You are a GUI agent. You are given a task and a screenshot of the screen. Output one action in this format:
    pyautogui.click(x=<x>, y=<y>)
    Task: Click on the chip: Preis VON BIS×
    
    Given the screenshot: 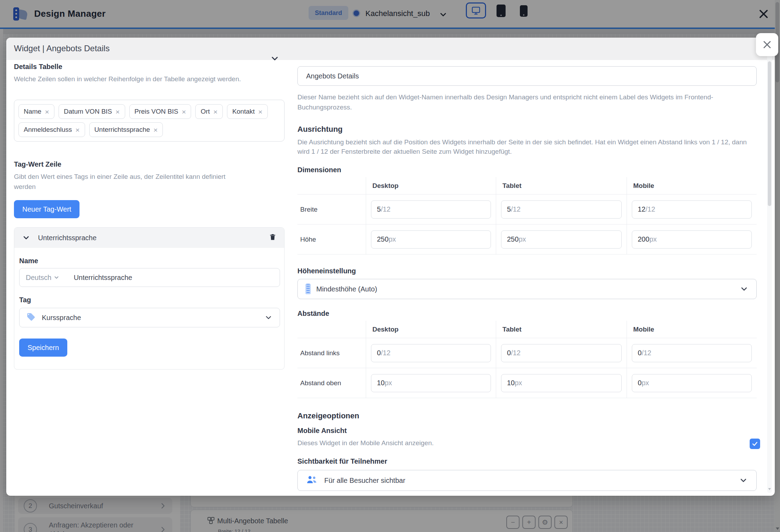 What is the action you would take?
    pyautogui.click(x=160, y=112)
    